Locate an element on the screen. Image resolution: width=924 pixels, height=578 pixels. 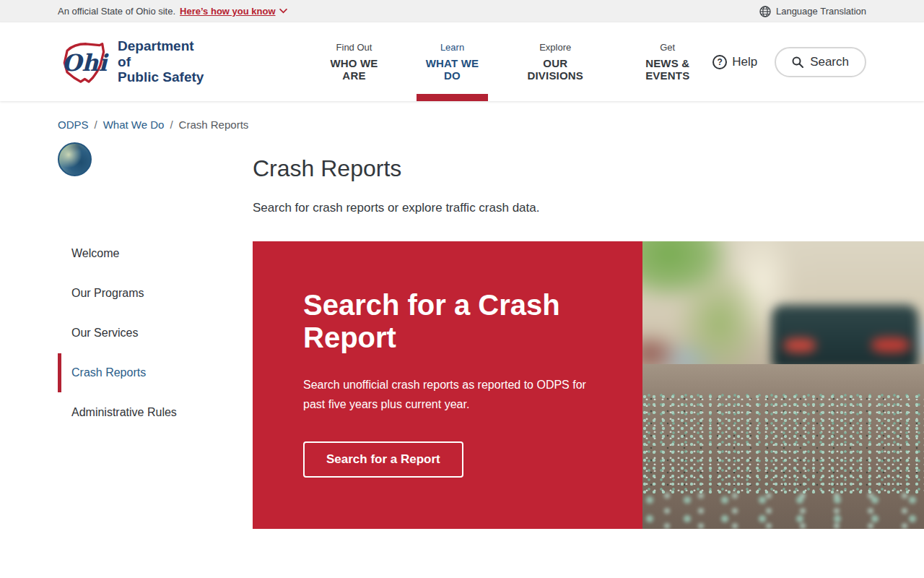
section-sidebar: Welcome Our Programs Our Services Crash … is located at coordinates (126, 329).